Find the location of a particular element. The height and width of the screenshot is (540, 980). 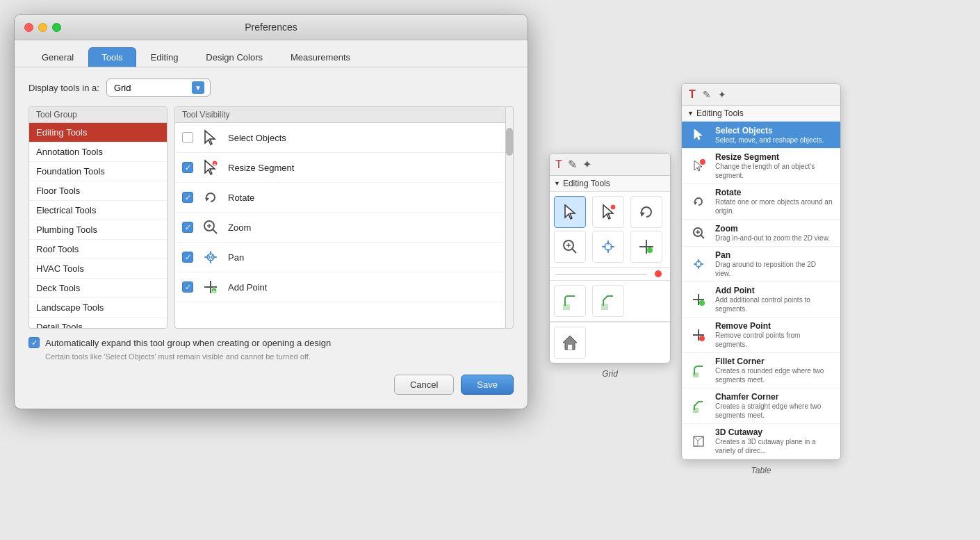

tab-measurements: Measurements is located at coordinates (320, 57).